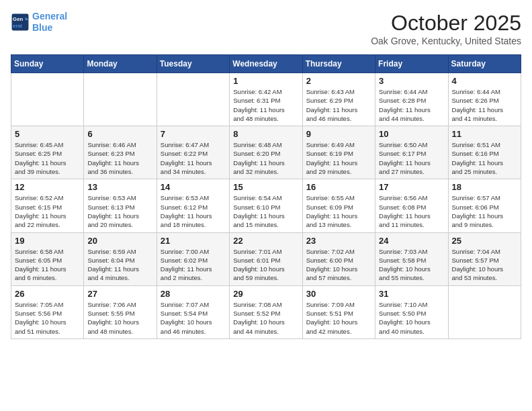 This screenshot has height=411, width=532. What do you see at coordinates (47, 318) in the screenshot?
I see `day-info: Sunrise: 7:05 AM Sunset: 5:56 PM Dayligh…` at bounding box center [47, 318].